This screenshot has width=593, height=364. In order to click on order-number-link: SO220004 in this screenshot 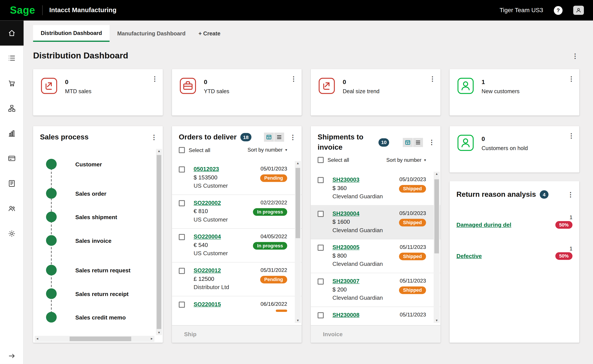, I will do `click(207, 236)`.